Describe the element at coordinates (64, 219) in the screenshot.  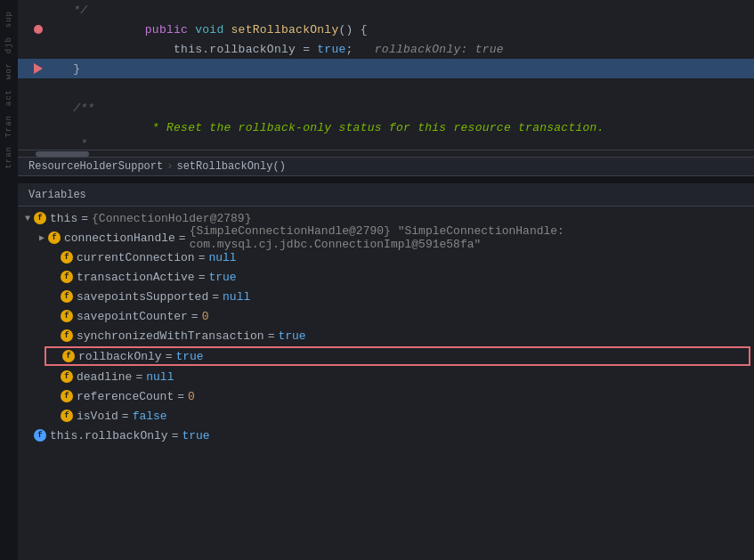
I see `var-name: this` at that location.